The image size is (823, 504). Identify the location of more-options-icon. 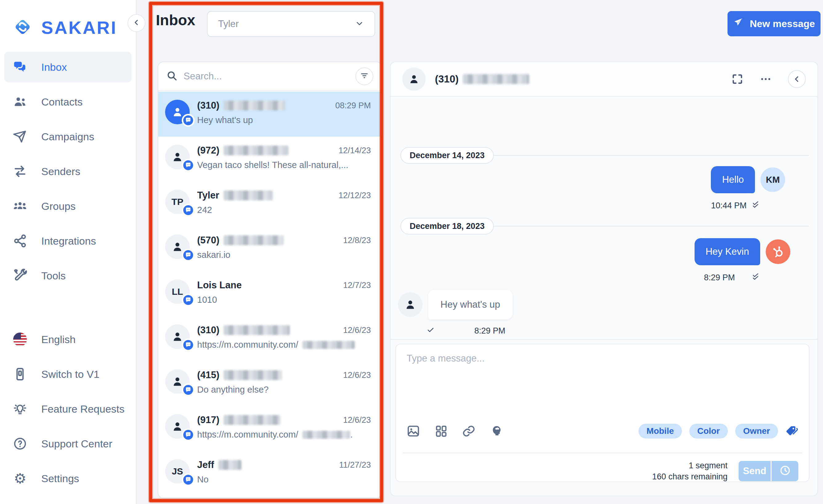
(766, 79).